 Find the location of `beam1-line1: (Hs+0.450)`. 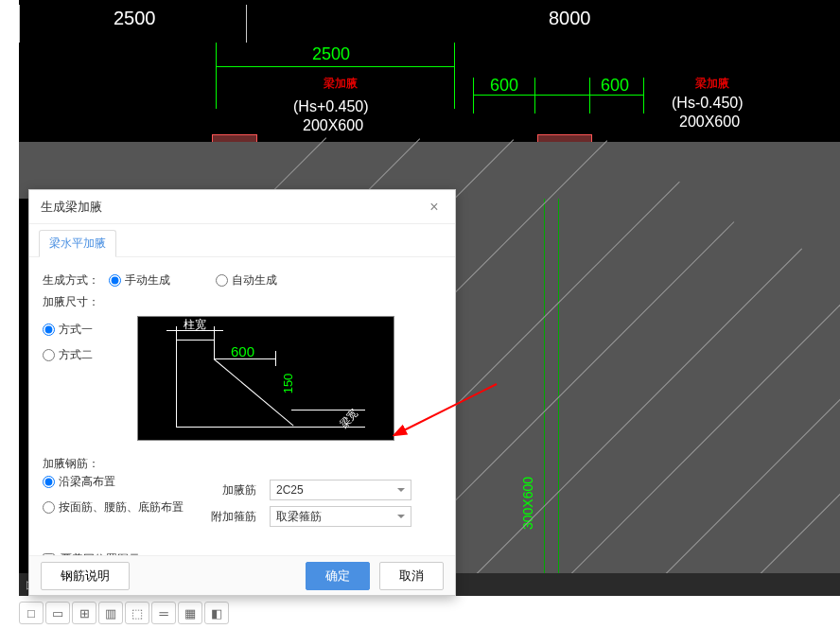

beam1-line1: (Hs+0.450) is located at coordinates (331, 107).